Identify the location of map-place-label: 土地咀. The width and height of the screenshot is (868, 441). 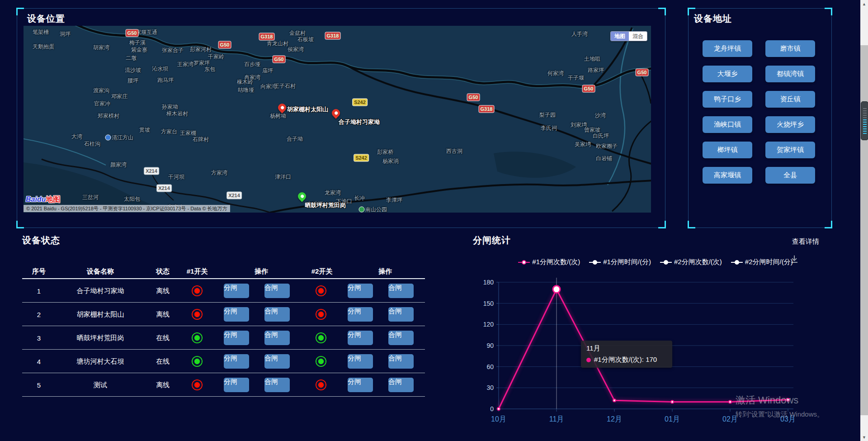
(592, 59).